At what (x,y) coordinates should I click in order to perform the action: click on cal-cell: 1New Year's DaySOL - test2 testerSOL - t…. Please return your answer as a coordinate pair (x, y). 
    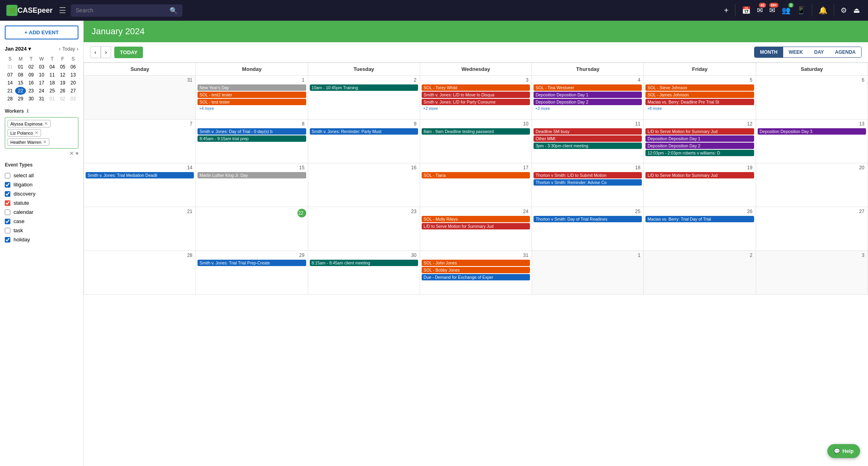
    Looking at the image, I should click on (252, 98).